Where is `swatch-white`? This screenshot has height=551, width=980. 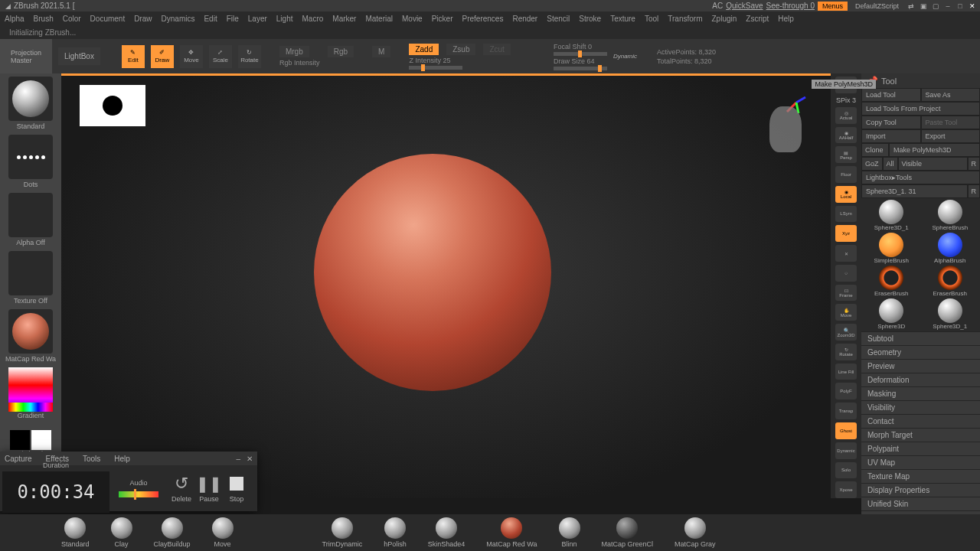 swatch-white is located at coordinates (41, 440).